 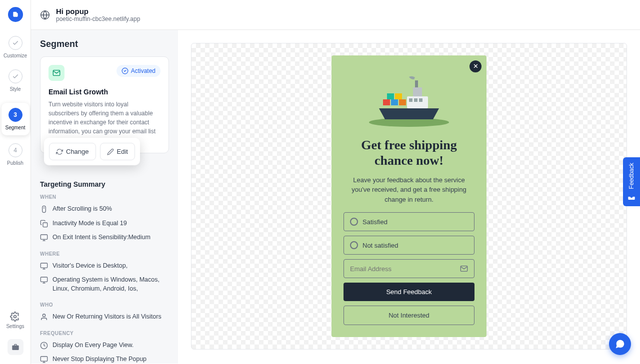 I want to click on settings-label: Settings, so click(x=15, y=327).